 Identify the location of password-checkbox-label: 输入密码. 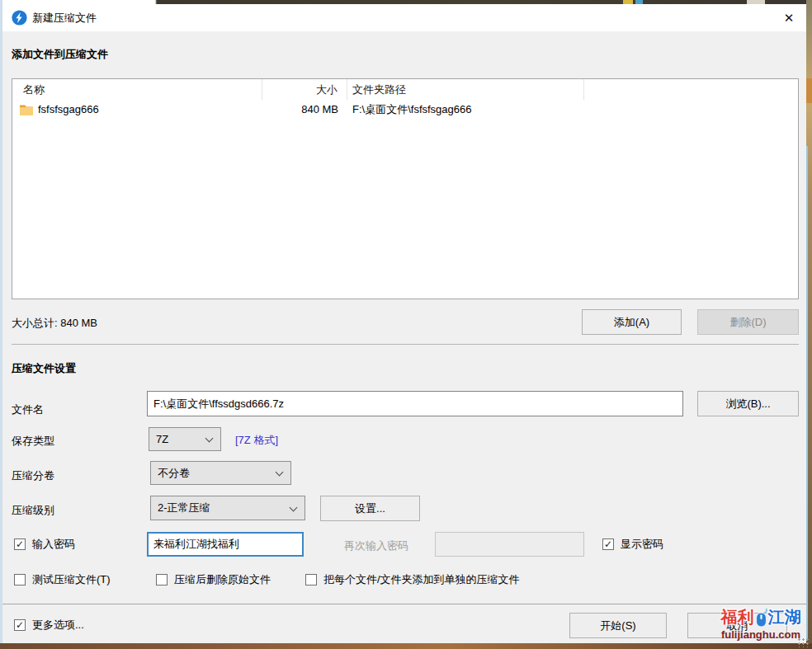
(54, 544).